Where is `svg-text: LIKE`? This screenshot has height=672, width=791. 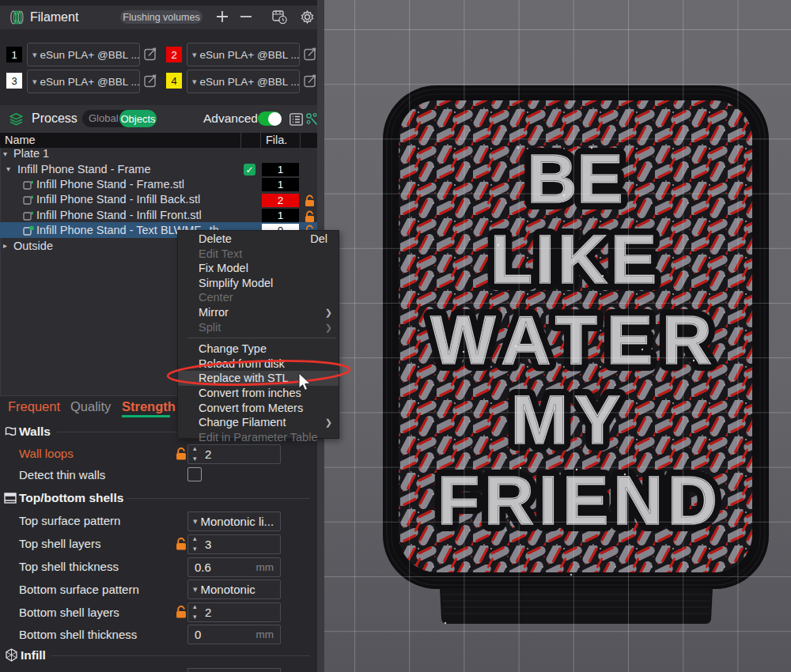
svg-text: LIKE is located at coordinates (575, 259).